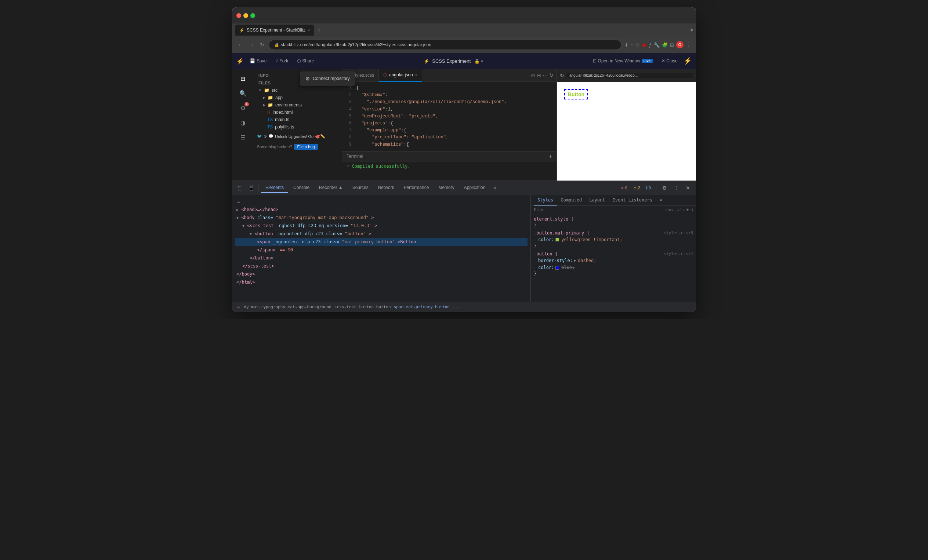  What do you see at coordinates (645, 45) in the screenshot?
I see `youtube-ext: ▶` at bounding box center [645, 45].